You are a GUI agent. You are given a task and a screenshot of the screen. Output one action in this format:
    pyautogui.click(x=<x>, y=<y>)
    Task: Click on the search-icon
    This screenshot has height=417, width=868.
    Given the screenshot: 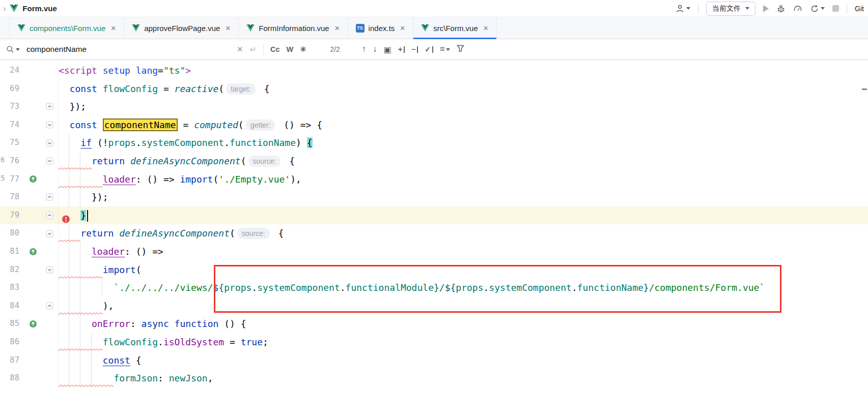 What is the action you would take?
    pyautogui.click(x=13, y=49)
    